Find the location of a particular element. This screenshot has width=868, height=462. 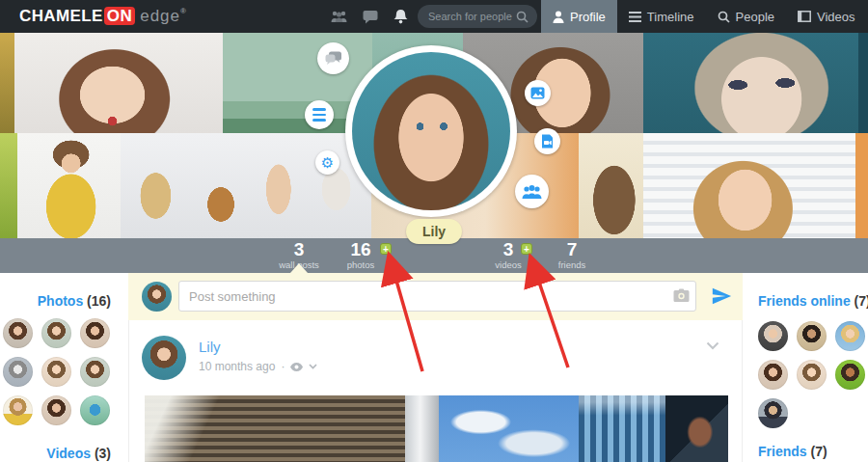

profile-icon is located at coordinates (558, 17).